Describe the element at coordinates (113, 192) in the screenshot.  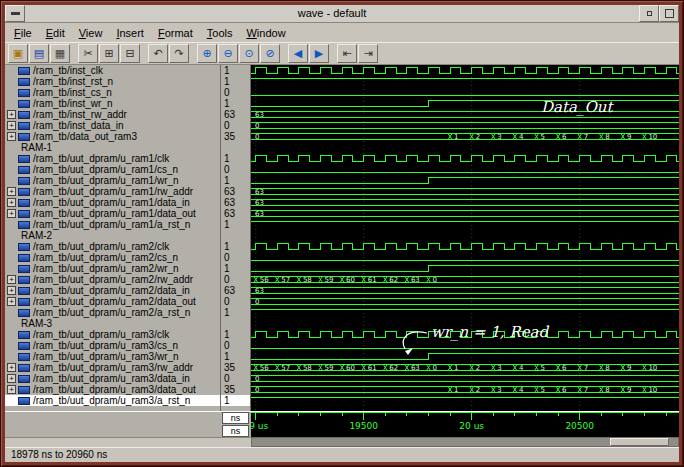
I see `signal-name: /ram_tb/uut_dpram/u_ram1/rw_addr` at that location.